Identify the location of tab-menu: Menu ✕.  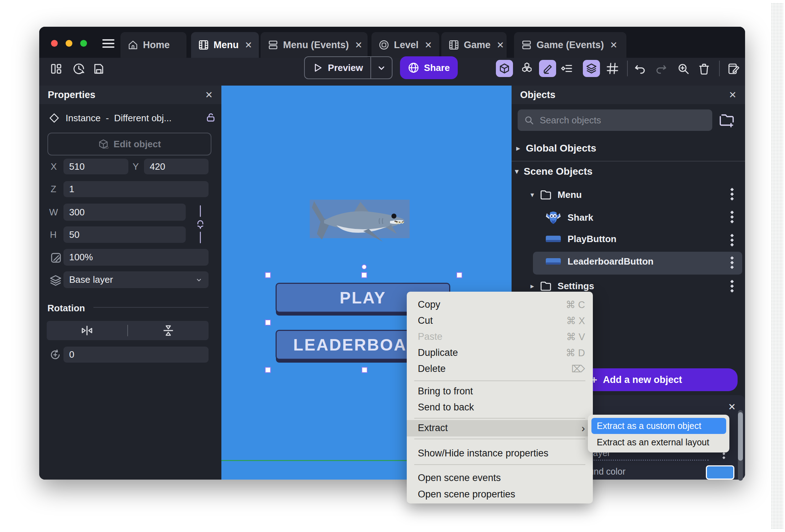
(225, 45).